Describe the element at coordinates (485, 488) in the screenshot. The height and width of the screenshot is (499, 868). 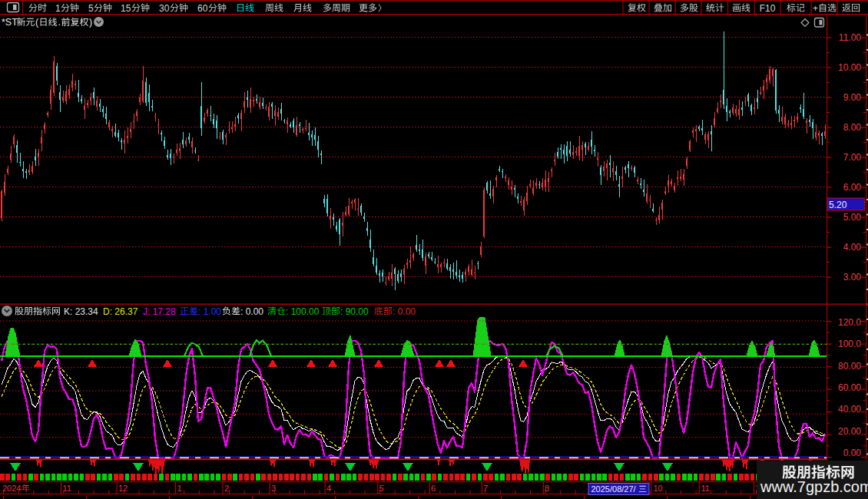
I see `svg-text: 7` at that location.